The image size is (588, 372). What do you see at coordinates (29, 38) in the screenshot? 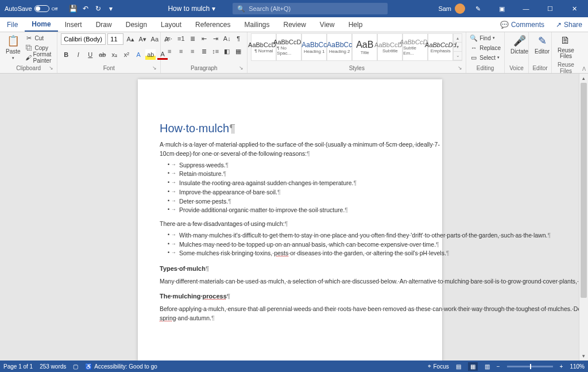
I see `cut-icon: ✂` at bounding box center [29, 38].